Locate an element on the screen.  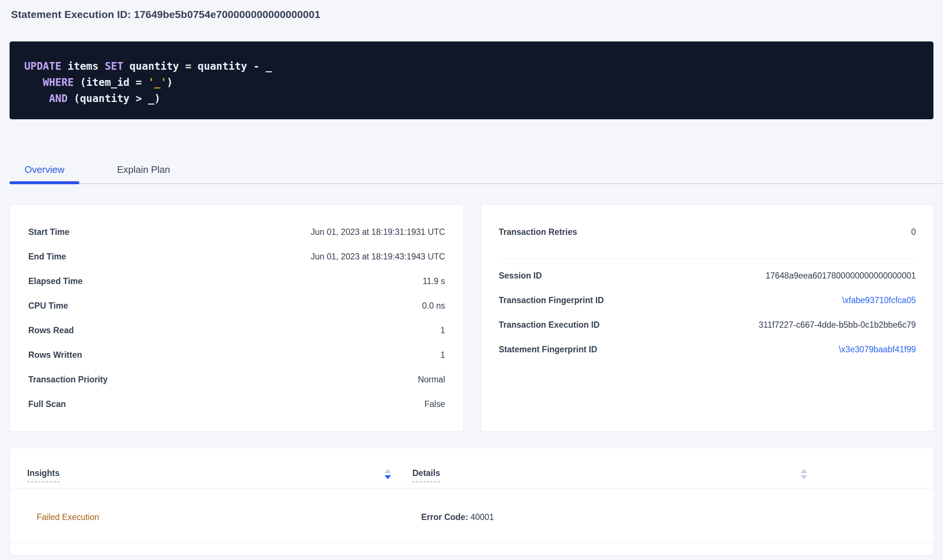
table-row: Rows Read 1 is located at coordinates (237, 331).